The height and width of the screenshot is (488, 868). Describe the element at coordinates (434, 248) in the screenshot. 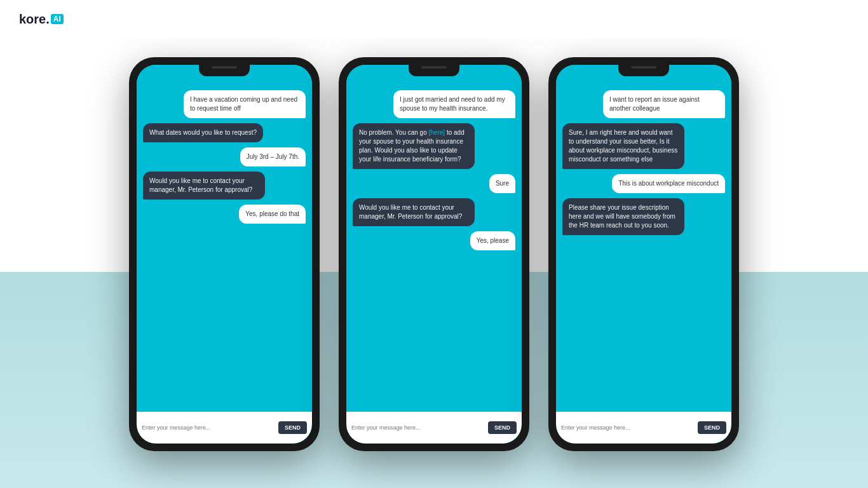

I see `phone-2-chat-area: I just got married and need to add my sp…` at that location.